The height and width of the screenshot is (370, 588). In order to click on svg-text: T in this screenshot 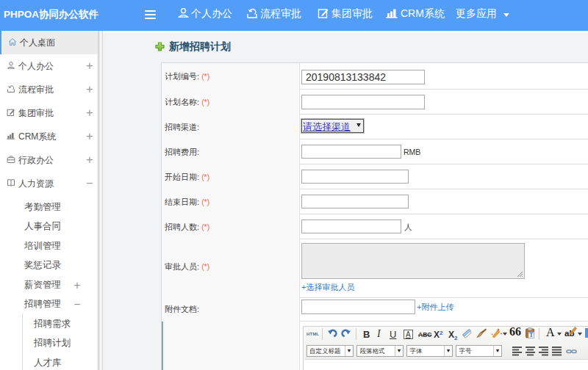, I will do `click(531, 335)`.